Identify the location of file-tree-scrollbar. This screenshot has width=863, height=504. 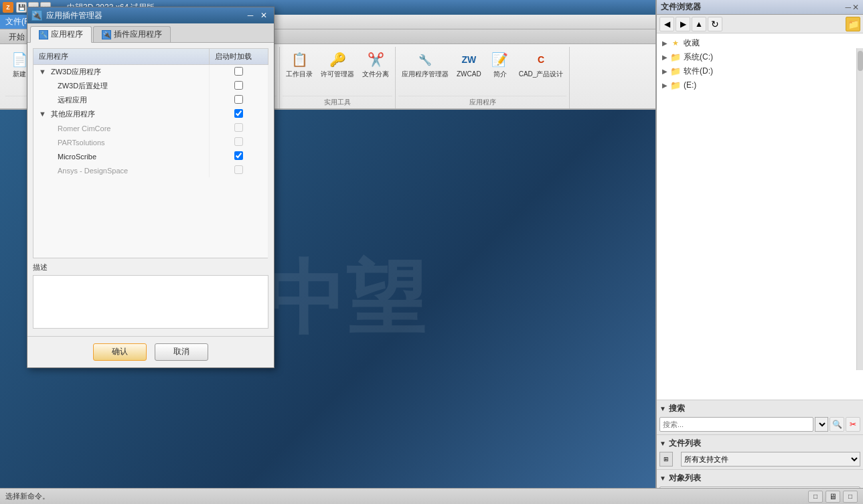
(860, 209).